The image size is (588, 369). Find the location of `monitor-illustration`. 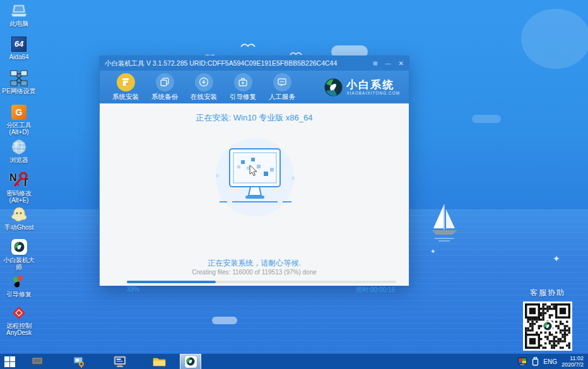

monitor-illustration is located at coordinates (255, 178).